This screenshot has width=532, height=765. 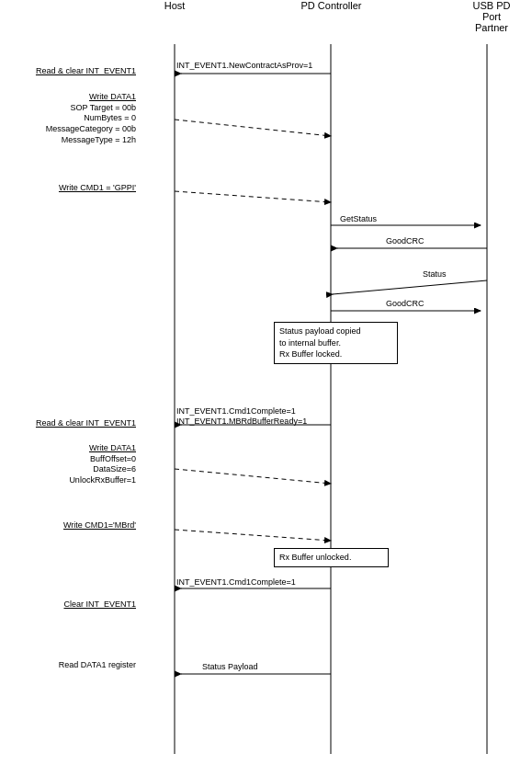 I want to click on label-write-data1-1: Write DATA1 SOP Target = 00b NumBytes = …, so click(x=68, y=119).